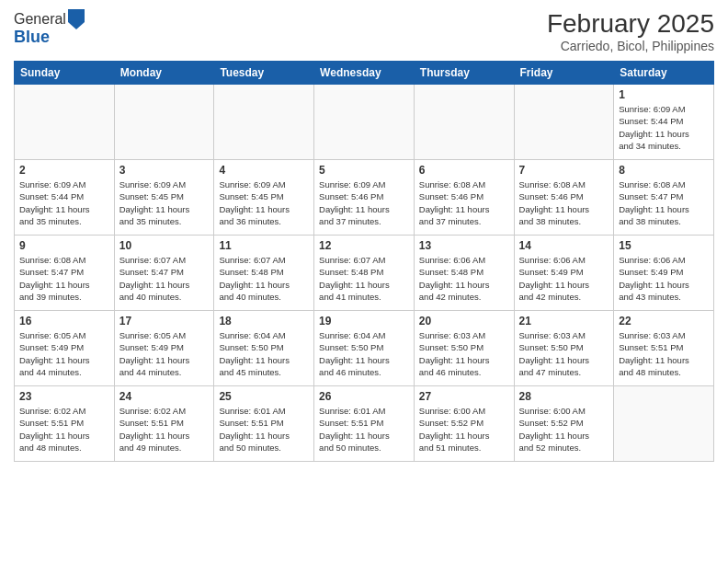 This screenshot has width=728, height=563. I want to click on day-number: 10, so click(165, 246).